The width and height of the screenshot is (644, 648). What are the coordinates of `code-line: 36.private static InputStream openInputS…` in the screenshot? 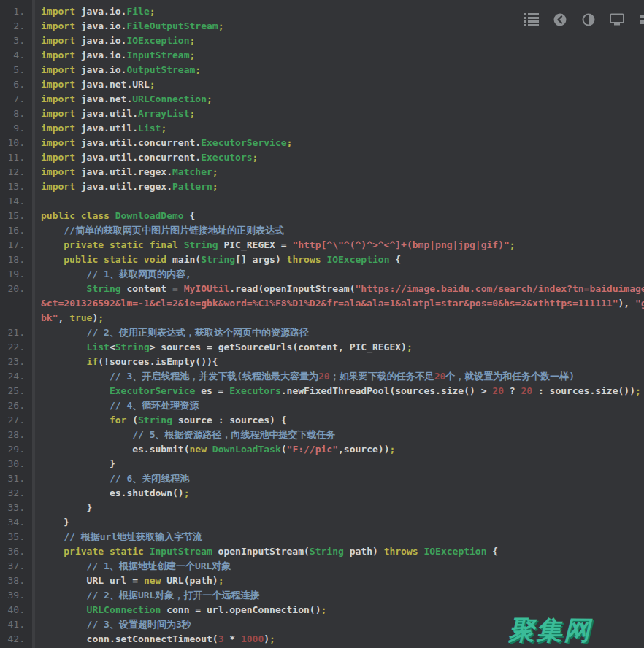 It's located at (322, 552).